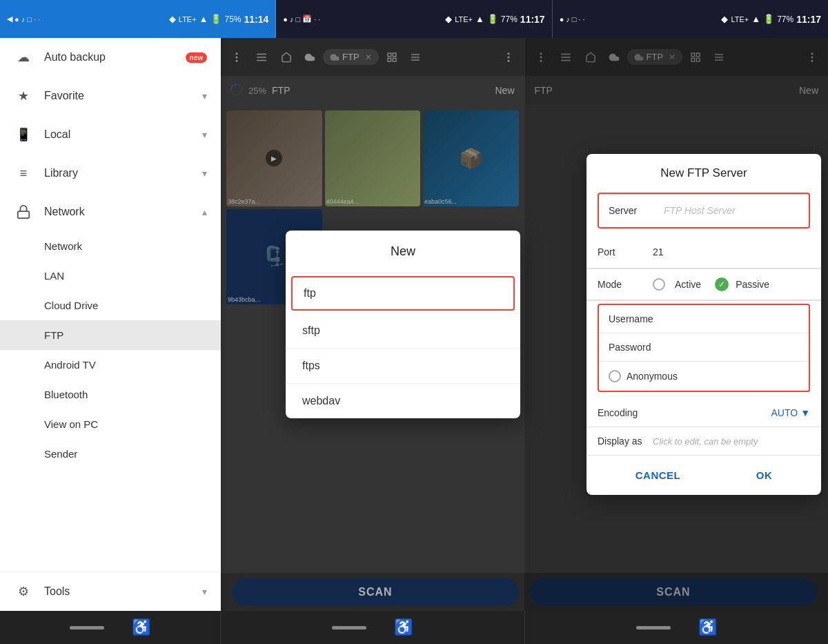 The image size is (828, 644). Describe the element at coordinates (704, 211) in the screenshot. I see `server-field: Server FTP Host Server` at that location.